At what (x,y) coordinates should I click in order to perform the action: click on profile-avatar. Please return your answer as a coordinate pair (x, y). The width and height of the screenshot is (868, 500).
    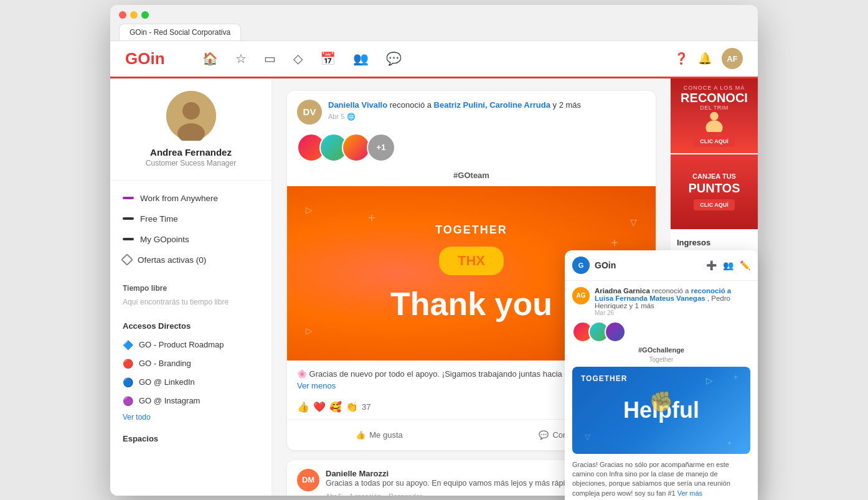
    Looking at the image, I should click on (191, 116).